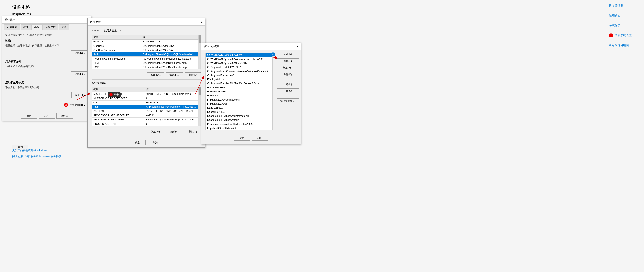  What do you see at coordinates (23, 14) in the screenshot?
I see `device-model: Inspiron 7566` at bounding box center [23, 14].